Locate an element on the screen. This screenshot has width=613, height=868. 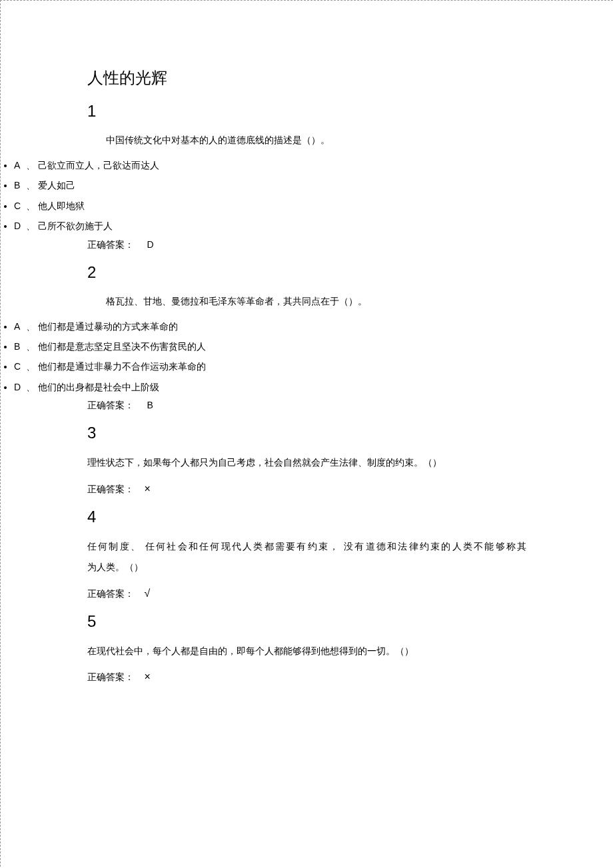
stem-part: 任何制度、 任何社会和任何现代人类都需要有约束， is located at coordinates (213, 546).